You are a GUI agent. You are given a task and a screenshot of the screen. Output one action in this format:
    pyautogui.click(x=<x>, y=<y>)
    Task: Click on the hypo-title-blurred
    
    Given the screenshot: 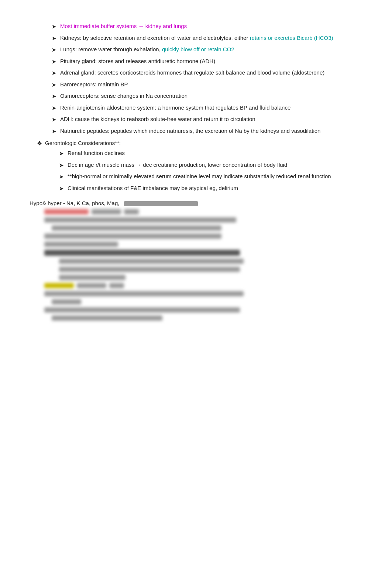 What is the action you would take?
    pyautogui.click(x=161, y=204)
    